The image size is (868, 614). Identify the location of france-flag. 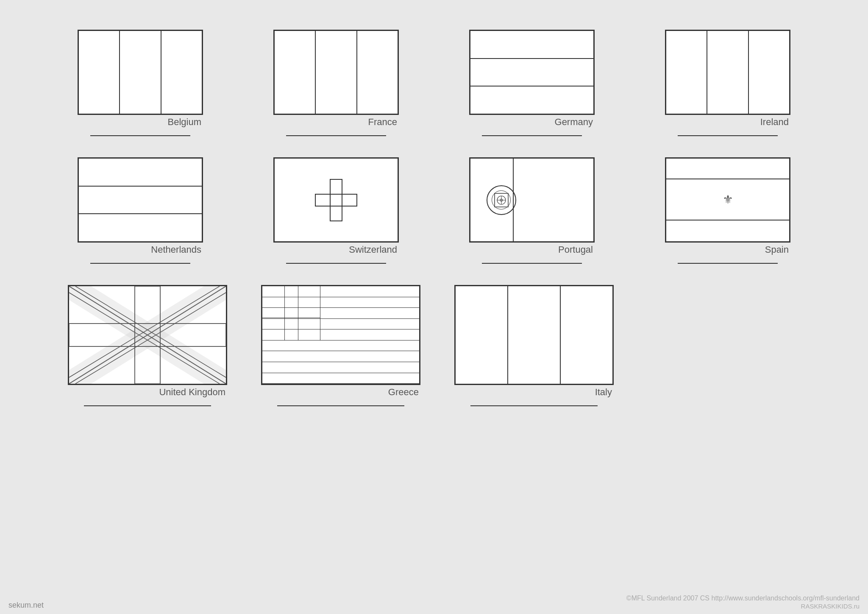
(336, 72).